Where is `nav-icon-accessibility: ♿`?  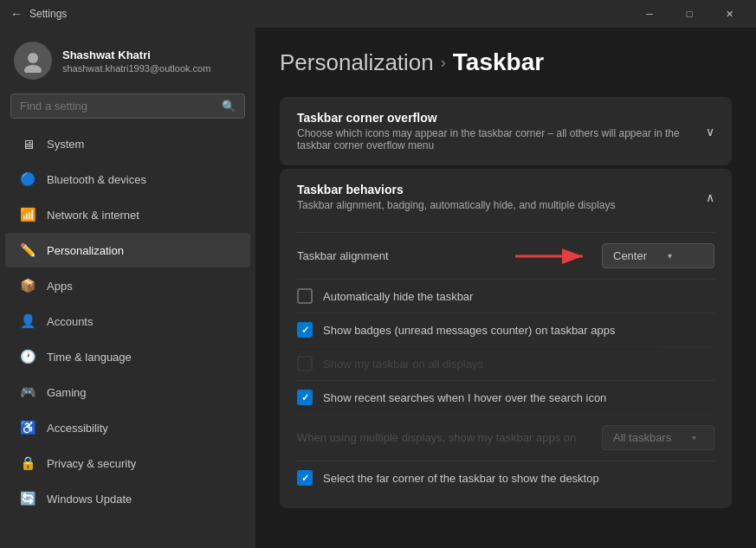 nav-icon-accessibility: ♿ is located at coordinates (28, 428).